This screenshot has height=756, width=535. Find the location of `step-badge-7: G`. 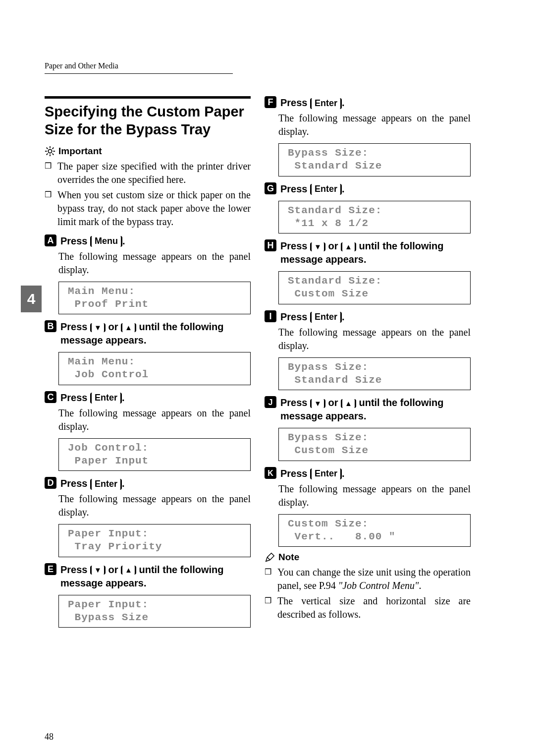

step-badge-7: G is located at coordinates (270, 188).